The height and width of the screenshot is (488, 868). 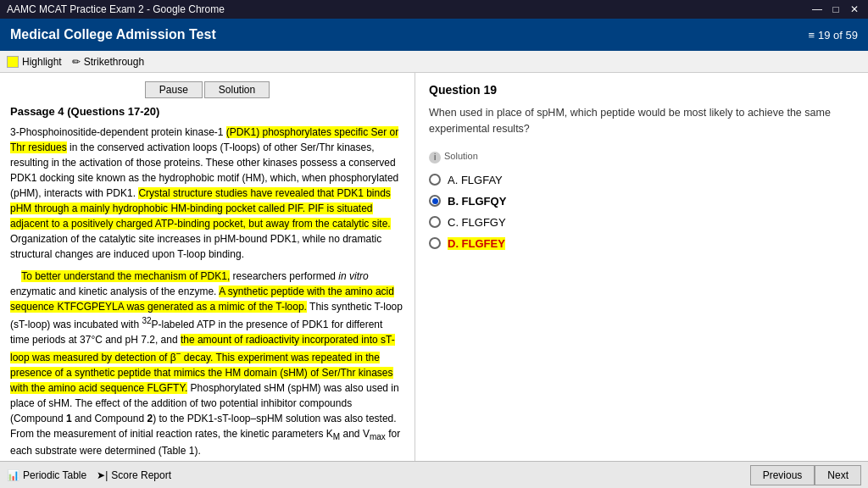 I want to click on highlight-3: To better understand the mechanism of PD…, so click(x=125, y=276).